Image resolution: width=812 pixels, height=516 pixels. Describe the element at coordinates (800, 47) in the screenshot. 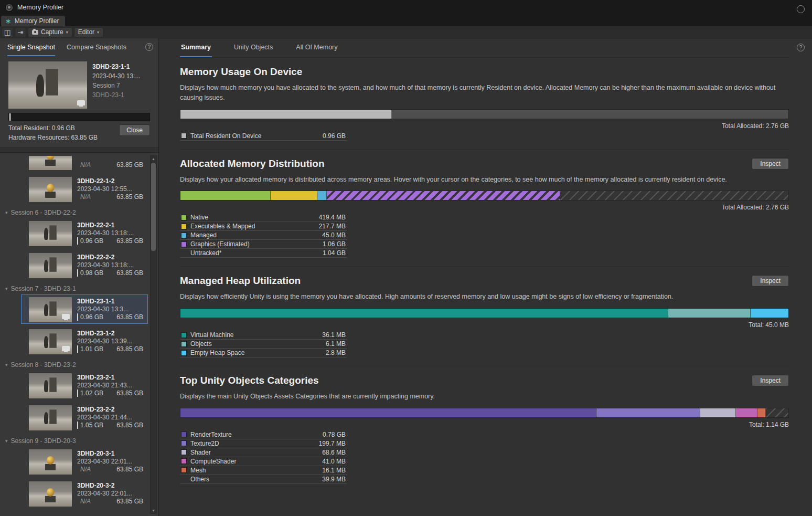

I see `main-help-icon: ?` at that location.